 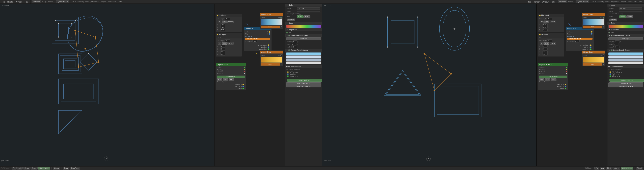 I want to click on name-val: List Input, so click(x=308, y=8).